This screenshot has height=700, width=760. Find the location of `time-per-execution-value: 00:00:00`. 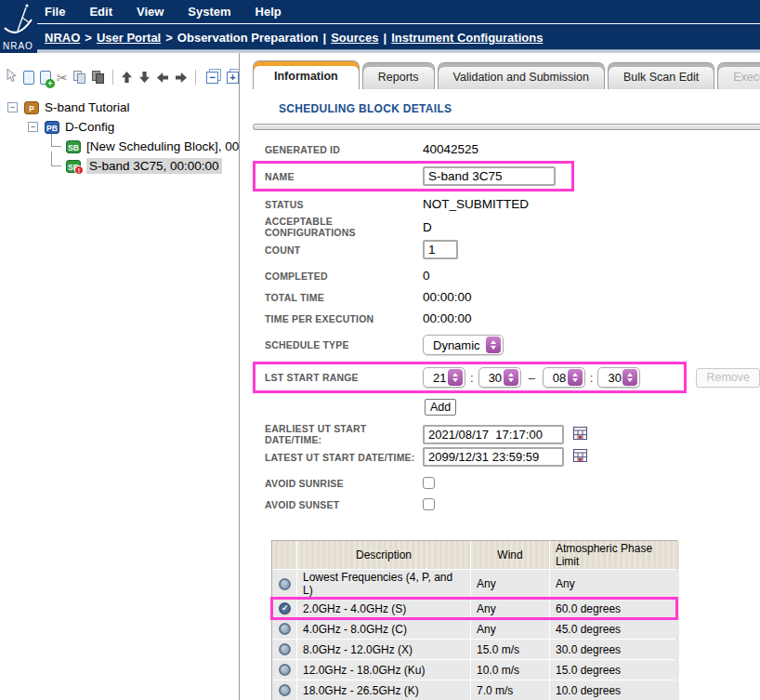

time-per-execution-value: 00:00:00 is located at coordinates (448, 318).